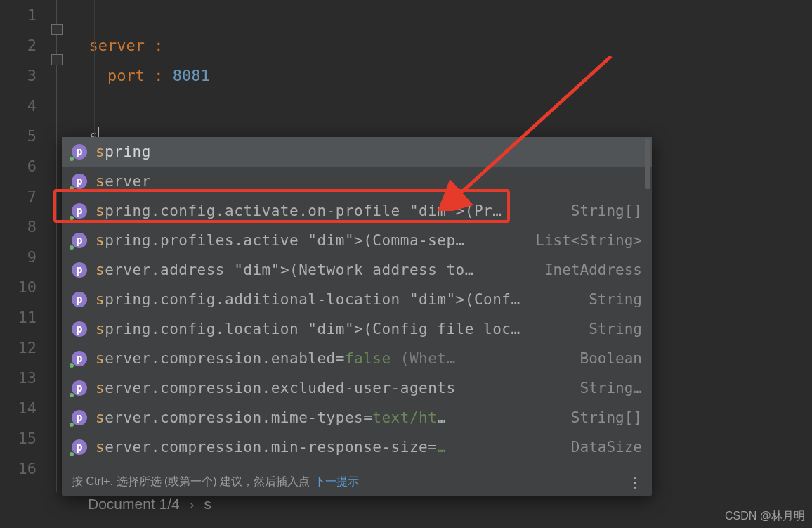 The image size is (812, 528). I want to click on scrollbar-thumb-icon, so click(648, 164).